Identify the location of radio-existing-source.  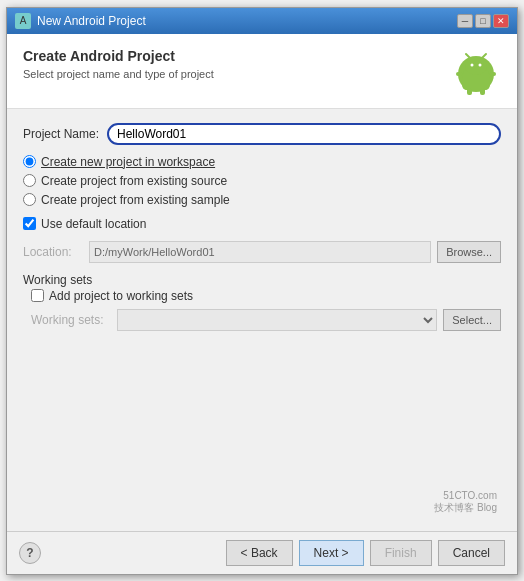
(30, 180).